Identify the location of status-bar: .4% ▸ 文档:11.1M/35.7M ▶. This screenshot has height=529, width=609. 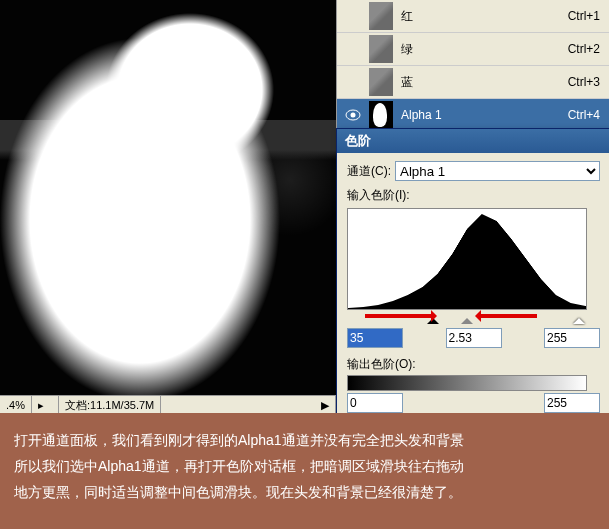
(168, 404).